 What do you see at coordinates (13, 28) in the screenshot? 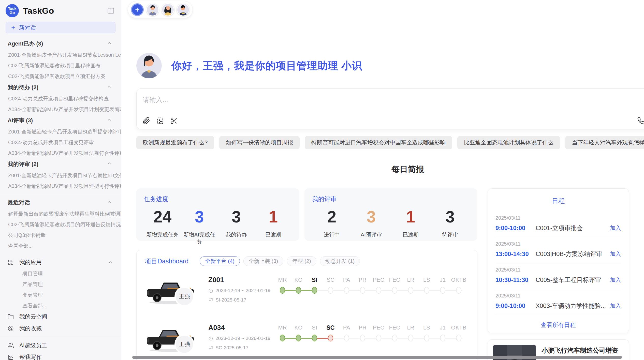
I see `plus-icon` at bounding box center [13, 28].